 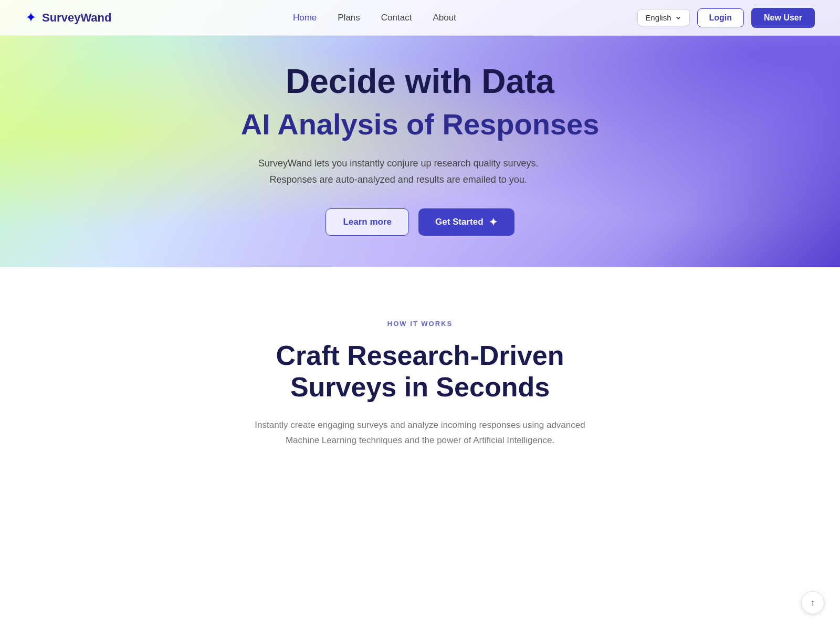 I want to click on logo-link: ✦ SurveyWand, so click(x=68, y=18).